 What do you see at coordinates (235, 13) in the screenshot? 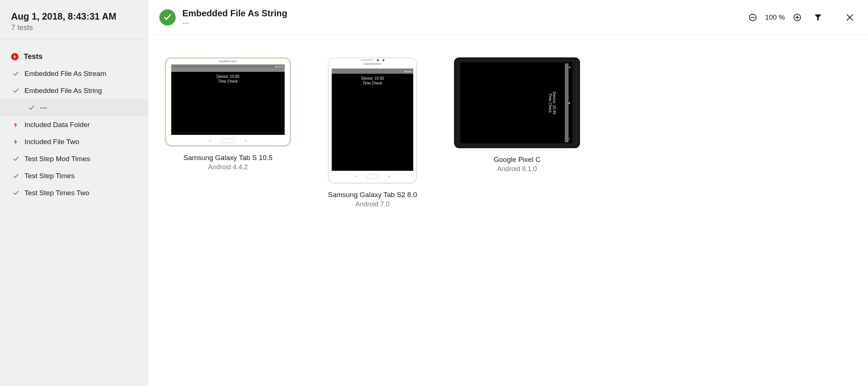
I see `page-title: Embedded File As String` at bounding box center [235, 13].